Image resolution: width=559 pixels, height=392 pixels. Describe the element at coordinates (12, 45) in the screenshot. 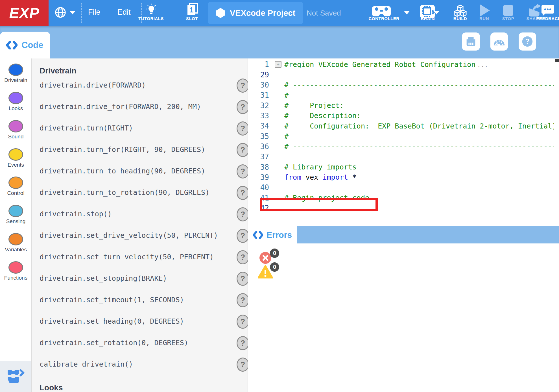

I see `code-brackets-icon` at that location.